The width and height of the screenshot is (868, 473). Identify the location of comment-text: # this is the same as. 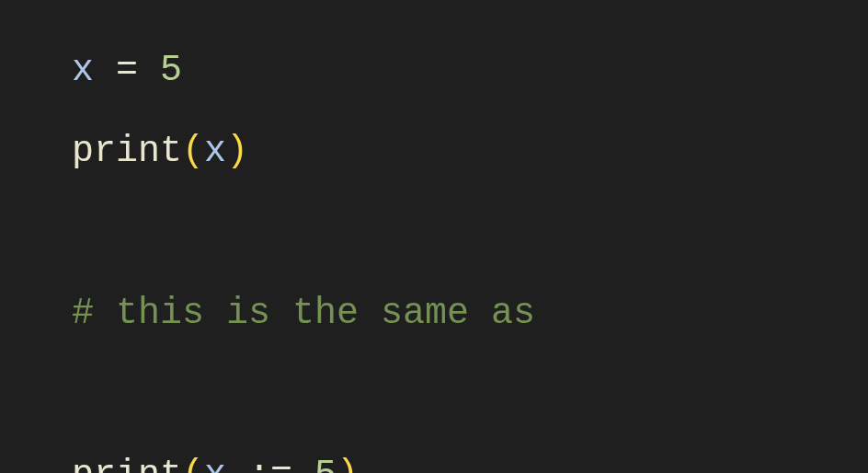
(303, 313).